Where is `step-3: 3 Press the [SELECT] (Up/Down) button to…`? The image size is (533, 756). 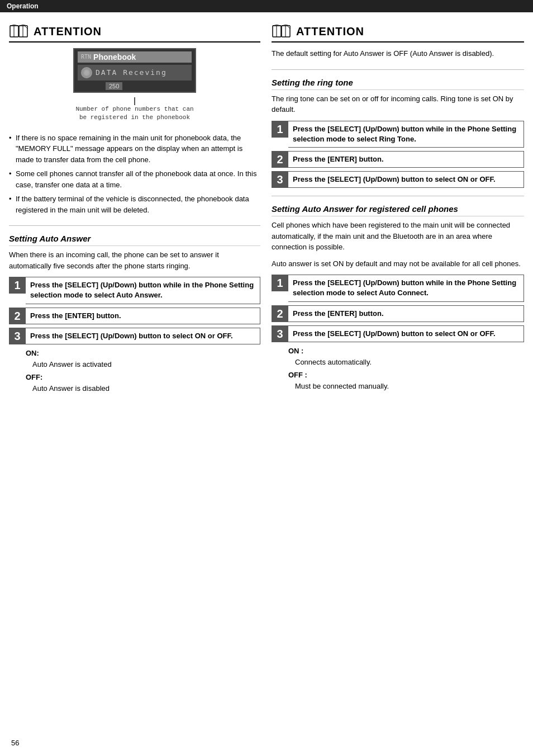
step-3: 3 Press the [SELECT] (Up/Down) button to… is located at coordinates (135, 336).